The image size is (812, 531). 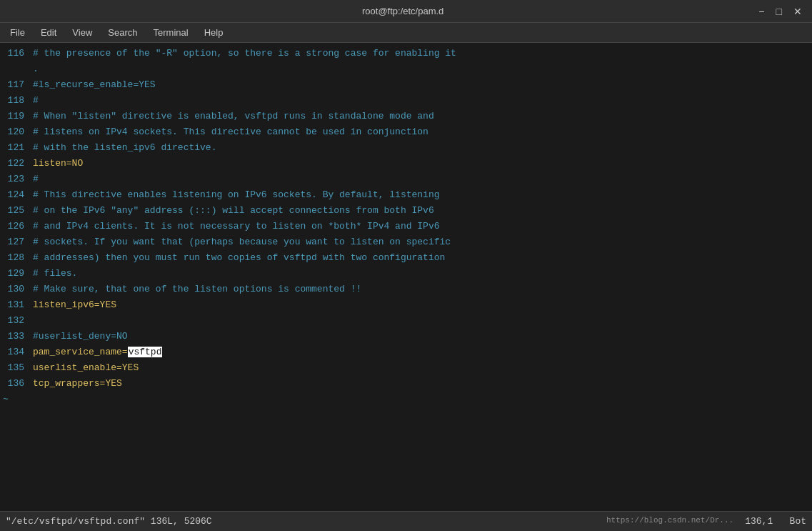 What do you see at coordinates (18, 101) in the screenshot?
I see `line-number: 118` at bounding box center [18, 101].